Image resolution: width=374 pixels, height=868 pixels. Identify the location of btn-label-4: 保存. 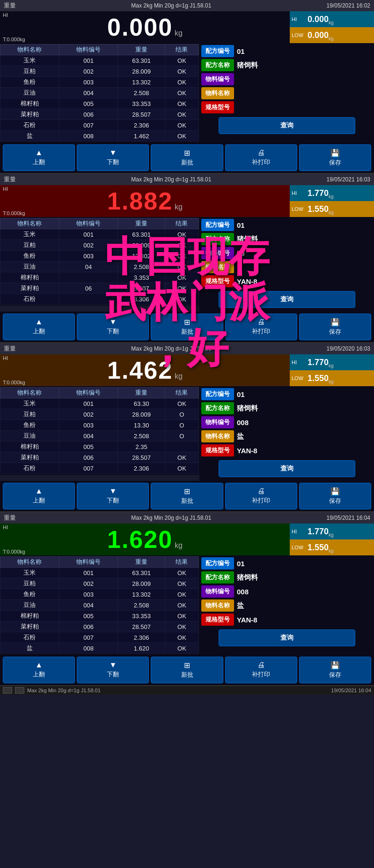
(335, 332).